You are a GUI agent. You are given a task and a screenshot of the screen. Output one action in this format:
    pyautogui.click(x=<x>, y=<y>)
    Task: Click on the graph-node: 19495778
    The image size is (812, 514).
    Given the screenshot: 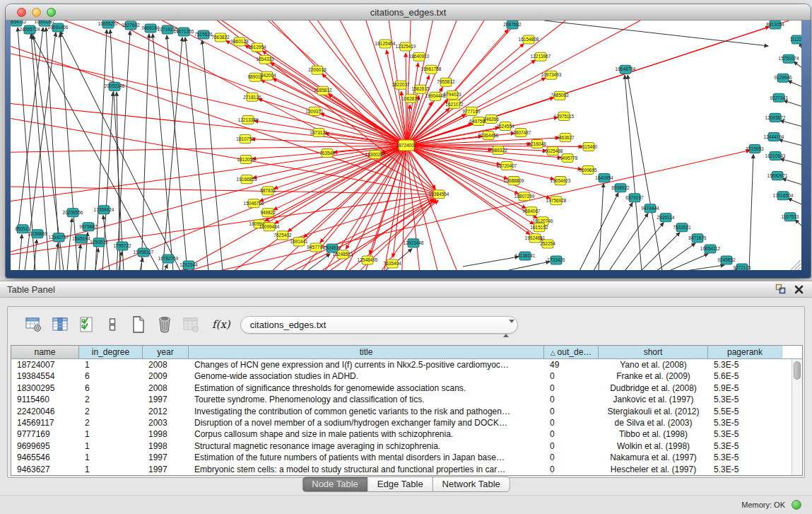 What is the action you would take?
    pyautogui.click(x=568, y=158)
    